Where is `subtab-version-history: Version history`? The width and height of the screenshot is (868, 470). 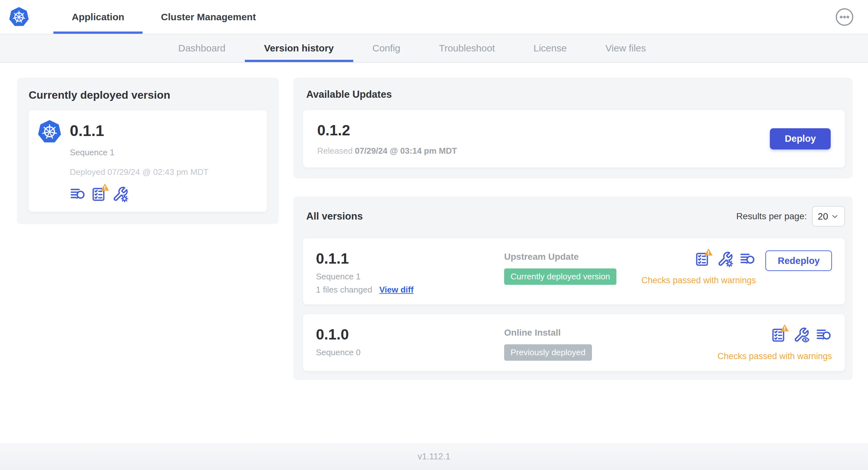 subtab-version-history: Version history is located at coordinates (299, 48).